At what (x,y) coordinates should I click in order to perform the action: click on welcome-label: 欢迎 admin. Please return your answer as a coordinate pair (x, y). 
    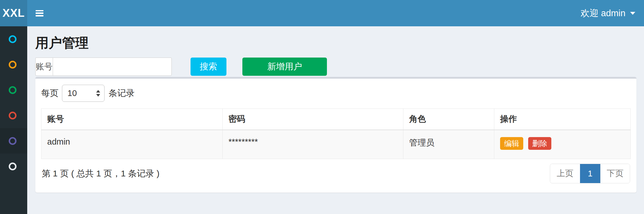
    Looking at the image, I should click on (603, 13).